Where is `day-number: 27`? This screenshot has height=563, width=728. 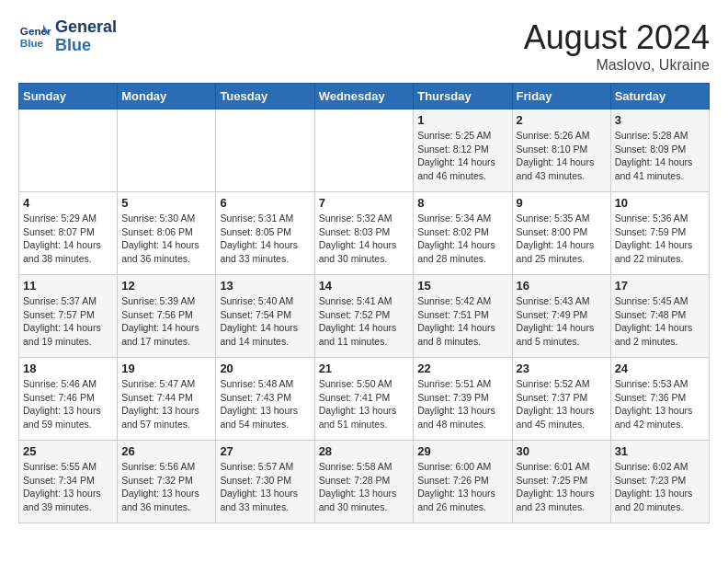
day-number: 27 is located at coordinates (265, 451).